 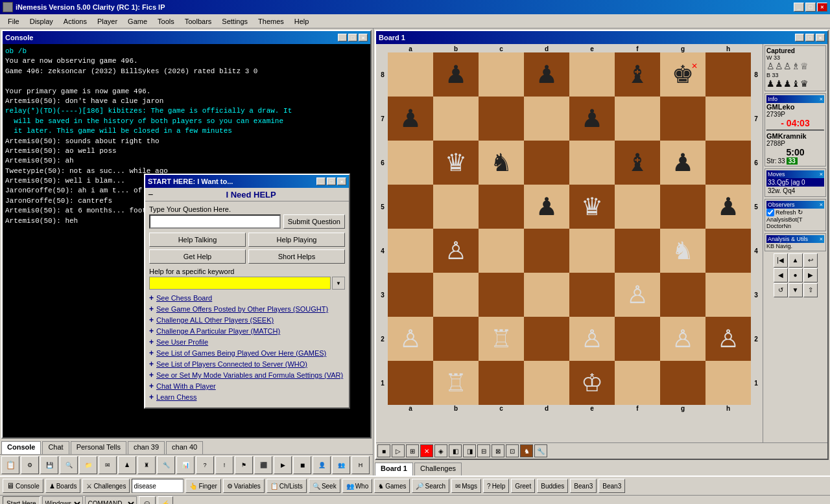 I want to click on cell-g3, so click(x=683, y=295).